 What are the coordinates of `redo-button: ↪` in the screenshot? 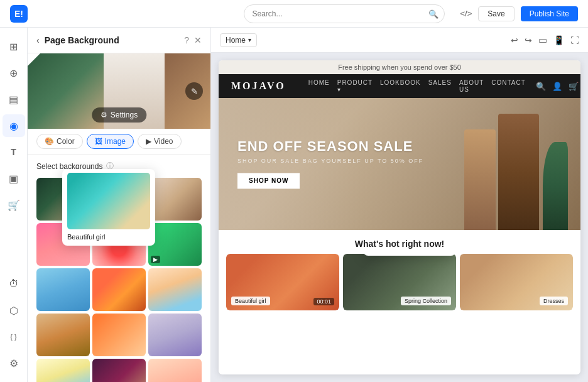 It's located at (528, 40).